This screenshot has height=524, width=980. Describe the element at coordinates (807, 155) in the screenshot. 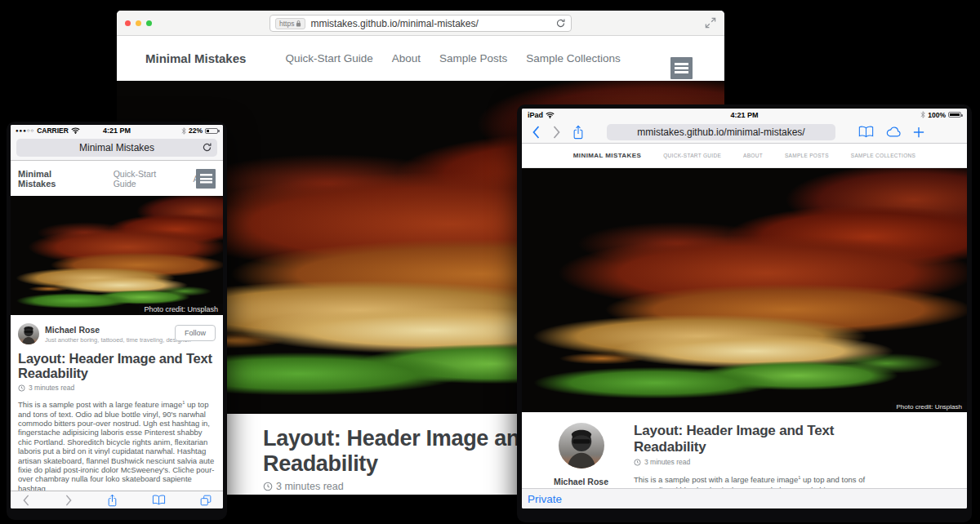

I see `nav-link-sample-posts: SAMPLE POSTS` at that location.